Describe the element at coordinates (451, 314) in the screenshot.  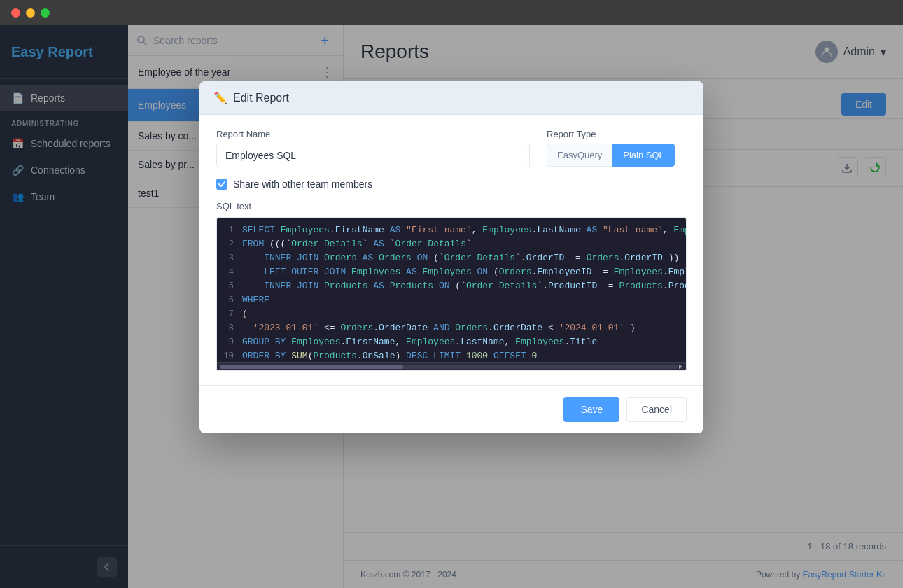
I see `sql-line: 7 (` at that location.